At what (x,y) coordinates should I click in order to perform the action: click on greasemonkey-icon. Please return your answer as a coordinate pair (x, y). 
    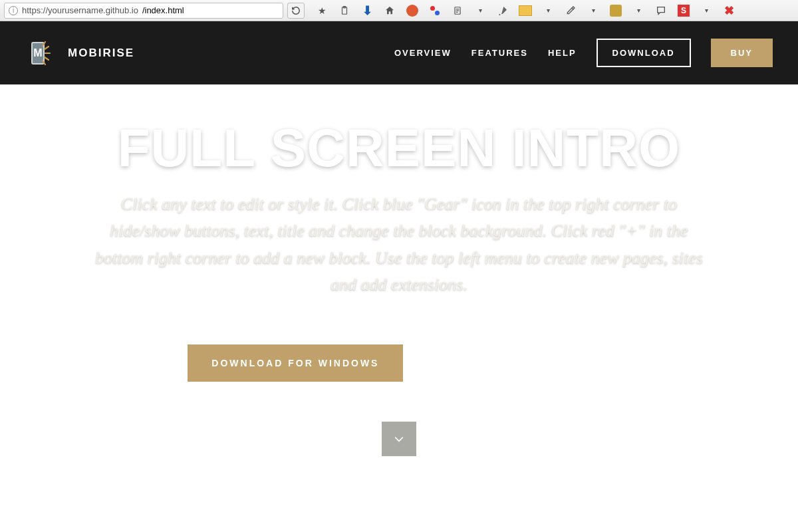
    Looking at the image, I should click on (616, 11).